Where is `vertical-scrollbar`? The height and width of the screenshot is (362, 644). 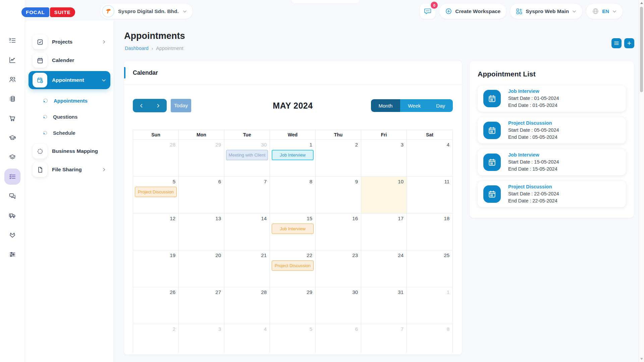 vertical-scrollbar is located at coordinates (641, 181).